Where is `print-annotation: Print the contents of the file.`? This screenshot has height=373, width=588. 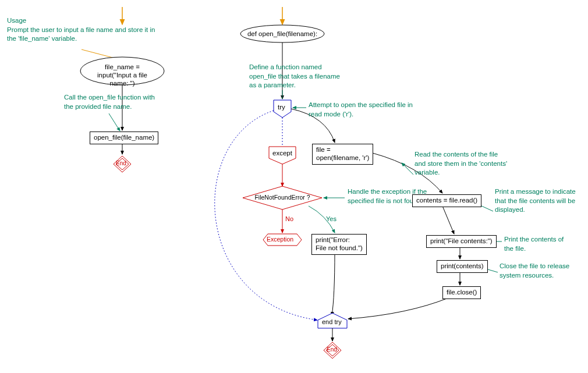 print-annotation: Print the contents of the file. is located at coordinates (539, 244).